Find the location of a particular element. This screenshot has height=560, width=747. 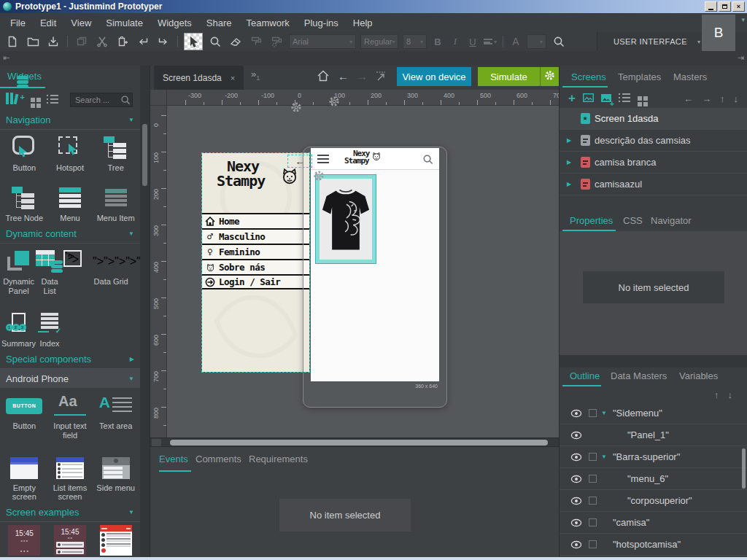

tab-events: Events is located at coordinates (174, 459).